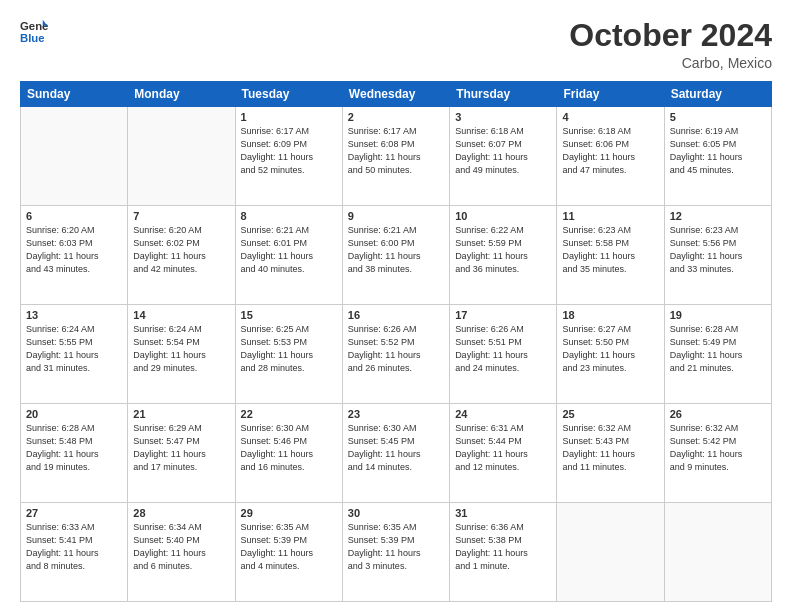 The width and height of the screenshot is (792, 612). What do you see at coordinates (718, 256) in the screenshot?
I see `calendar-cell: 12Sunrise: 6:23 AM Sunset: 5:56 PM Dayli…` at bounding box center [718, 256].